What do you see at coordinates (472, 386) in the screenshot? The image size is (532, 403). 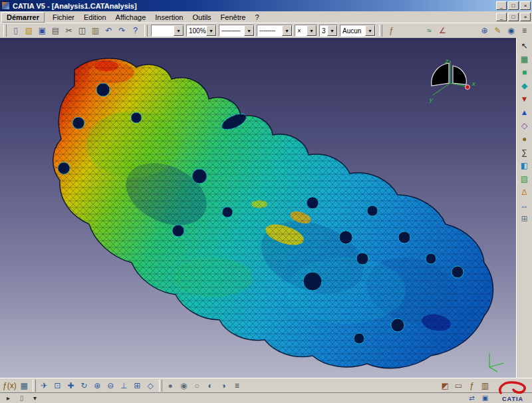 I see `knowledge-advisor-icon: ƒ` at bounding box center [472, 386].